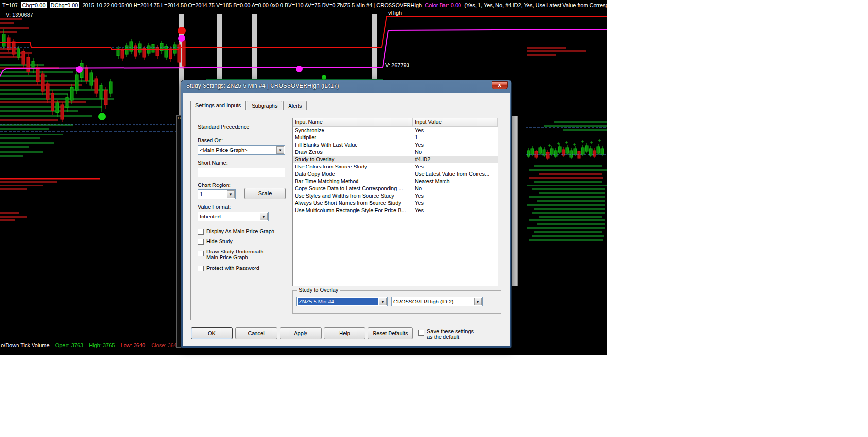 This screenshot has height=437, width=868. Describe the element at coordinates (353, 211) in the screenshot. I see `input-name-cell: Use Multicolumn Rectangle Style For Pric…` at that location.